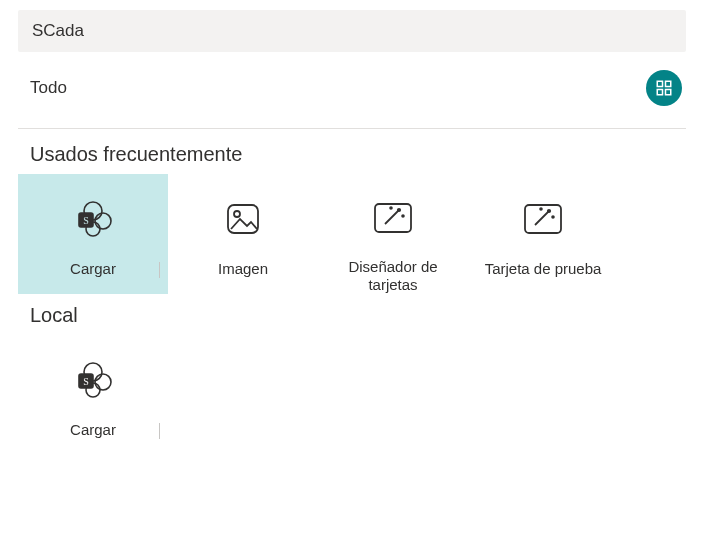  Describe the element at coordinates (393, 276) in the screenshot. I see `tile-label: Diseñador de tarjetas` at that location.